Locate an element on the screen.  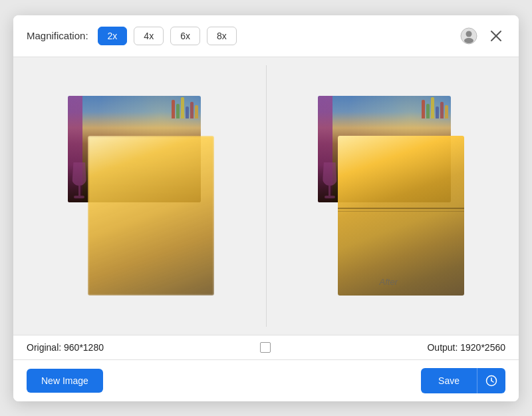
mag-8x-button: 8x is located at coordinates (222, 36).